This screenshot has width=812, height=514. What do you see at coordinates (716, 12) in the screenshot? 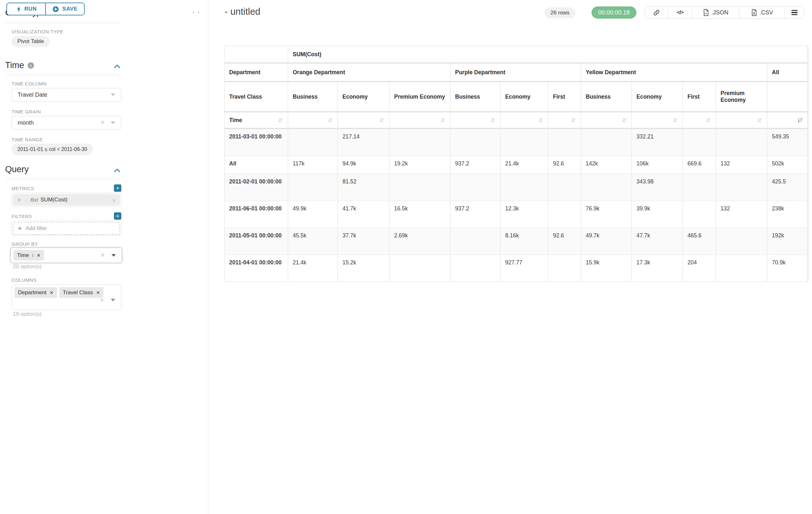
I see `export-json-button: .JSON` at bounding box center [716, 12].